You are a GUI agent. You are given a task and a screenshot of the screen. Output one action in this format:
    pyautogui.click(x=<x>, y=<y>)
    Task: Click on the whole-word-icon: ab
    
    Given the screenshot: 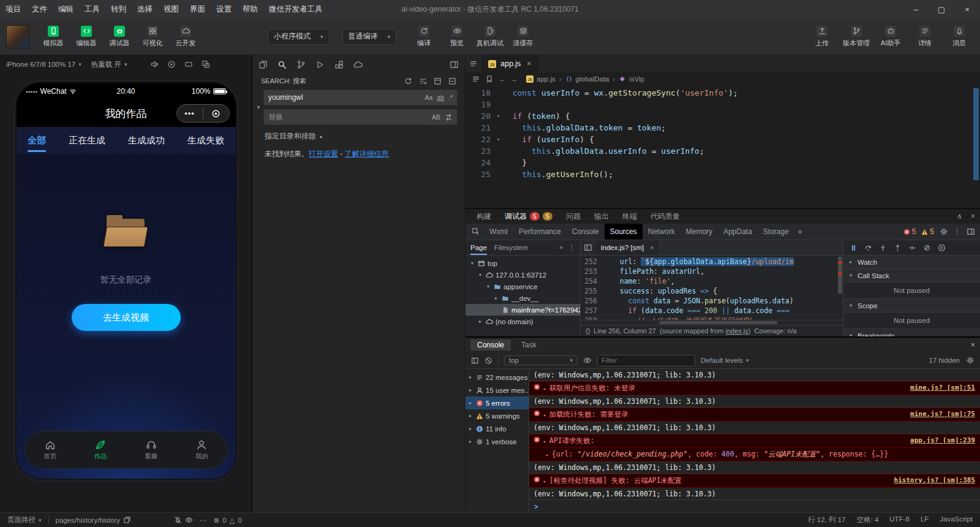 What is the action you would take?
    pyautogui.click(x=440, y=97)
    